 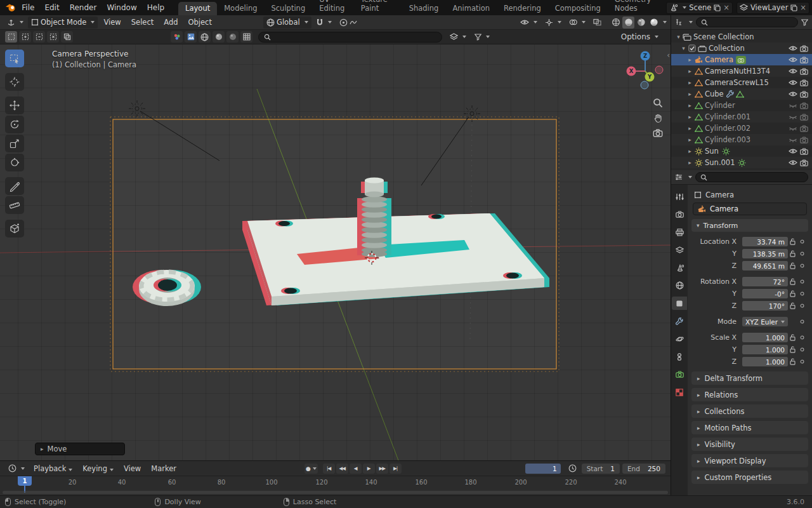 What do you see at coordinates (132, 469) in the screenshot?
I see `menu-timeline-view: View` at bounding box center [132, 469].